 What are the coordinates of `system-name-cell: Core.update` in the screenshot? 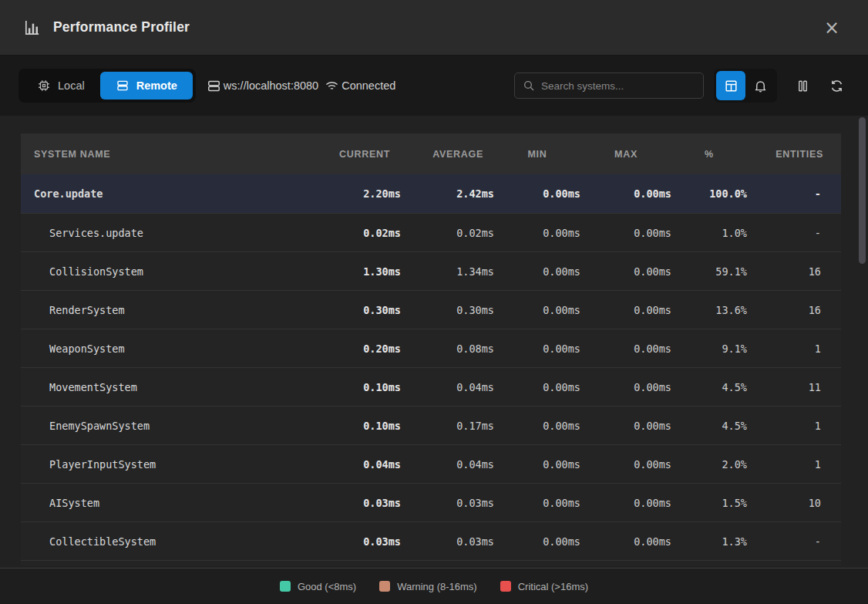 It's located at (165, 194).